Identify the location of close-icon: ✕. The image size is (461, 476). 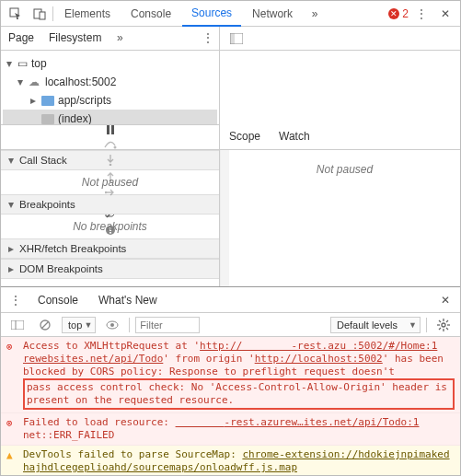
(445, 14).